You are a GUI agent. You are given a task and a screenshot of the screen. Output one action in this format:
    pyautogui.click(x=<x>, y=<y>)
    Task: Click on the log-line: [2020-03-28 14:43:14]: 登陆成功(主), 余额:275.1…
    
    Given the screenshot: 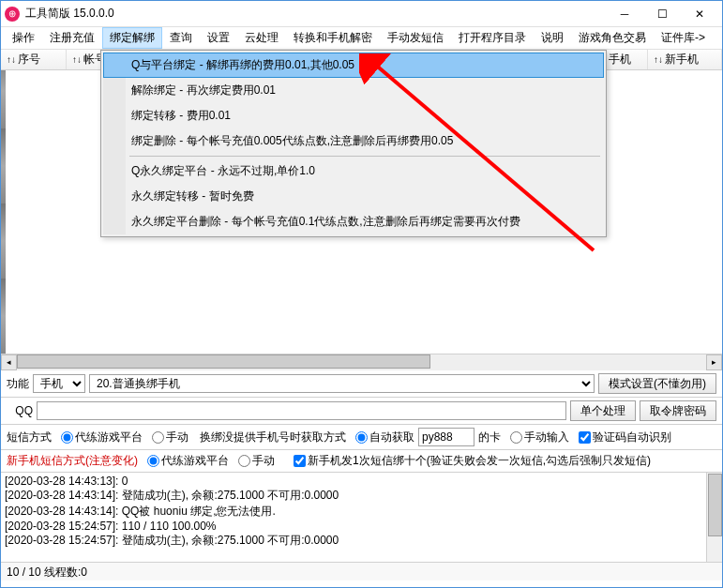 What is the action you would take?
    pyautogui.click(x=362, y=495)
    